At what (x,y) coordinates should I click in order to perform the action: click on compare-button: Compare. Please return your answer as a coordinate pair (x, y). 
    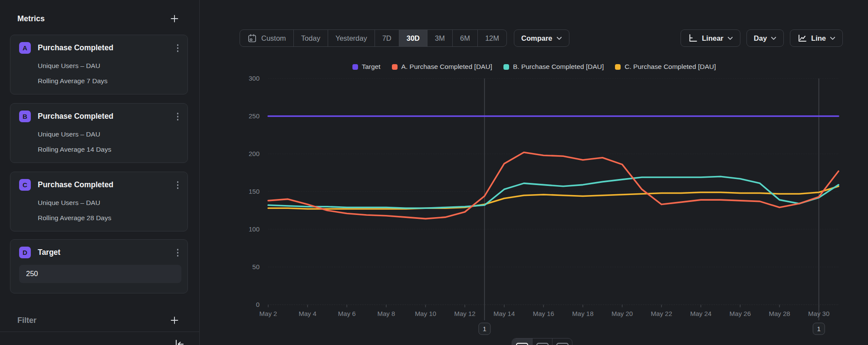
    Looking at the image, I should click on (542, 38).